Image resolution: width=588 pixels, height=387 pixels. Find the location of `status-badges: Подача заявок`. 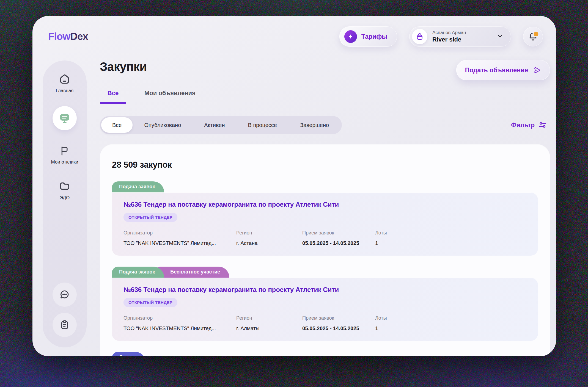

status-badges: Подача заявок is located at coordinates (325, 187).